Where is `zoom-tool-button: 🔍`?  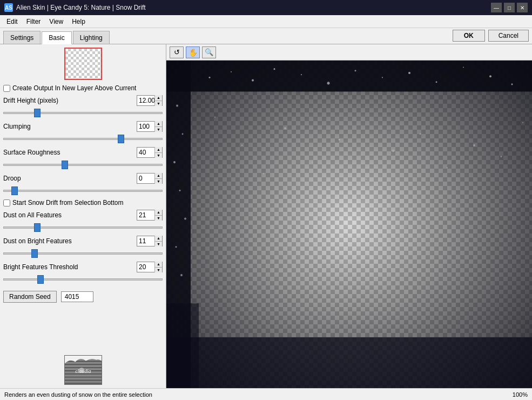
zoom-tool-button: 🔍 is located at coordinates (209, 52).